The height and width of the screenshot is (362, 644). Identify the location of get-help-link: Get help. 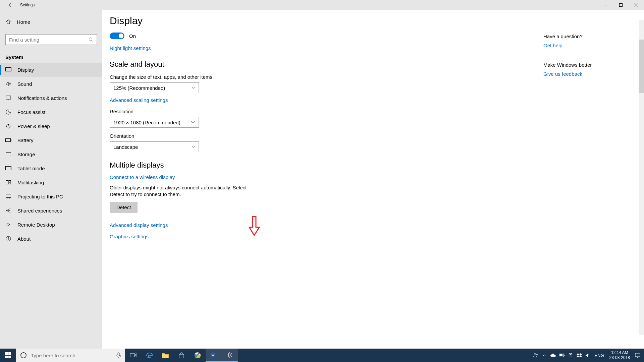
(553, 46).